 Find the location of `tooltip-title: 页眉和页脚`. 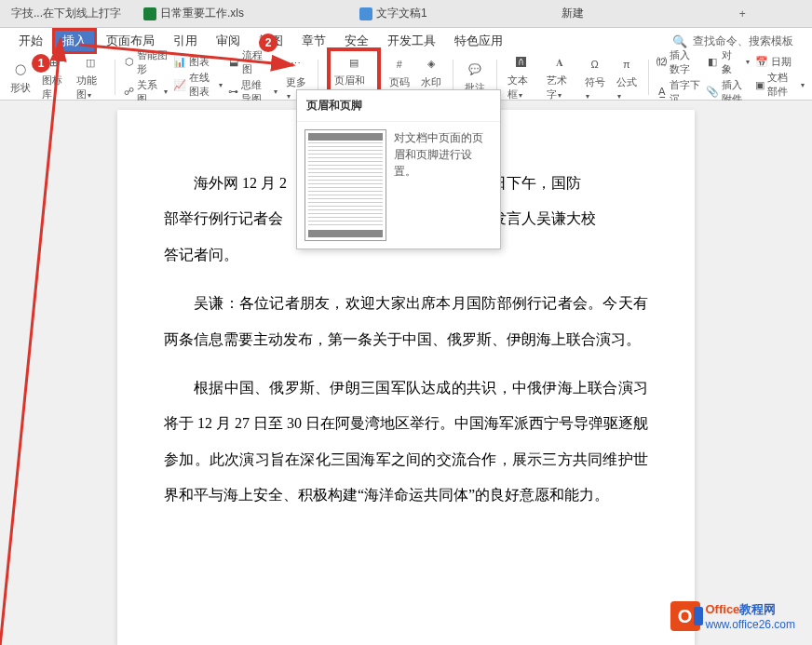

tooltip-title: 页眉和页脚 is located at coordinates (399, 106).